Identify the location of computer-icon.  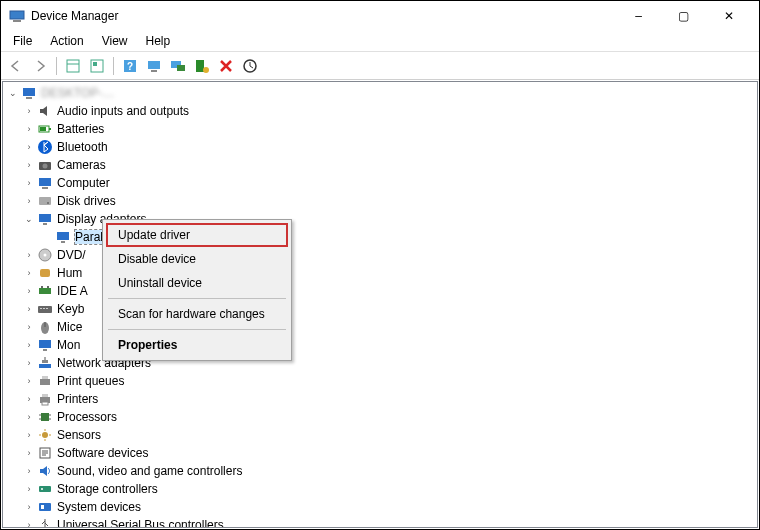
(29, 93).